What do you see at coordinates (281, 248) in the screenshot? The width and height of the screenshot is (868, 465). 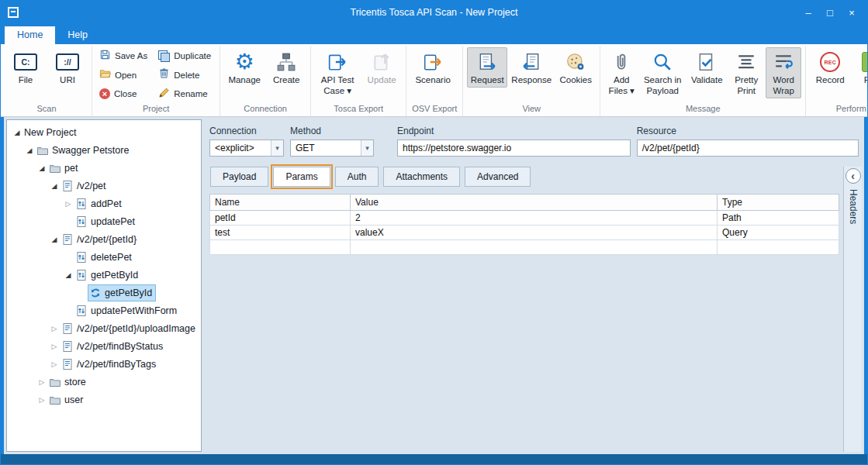 I see `param-name-cell` at bounding box center [281, 248].